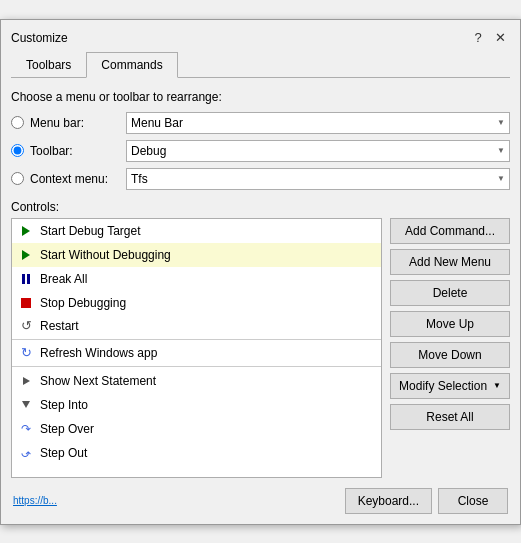  Describe the element at coordinates (450, 293) in the screenshot. I see `delete-button: Delete` at that location.